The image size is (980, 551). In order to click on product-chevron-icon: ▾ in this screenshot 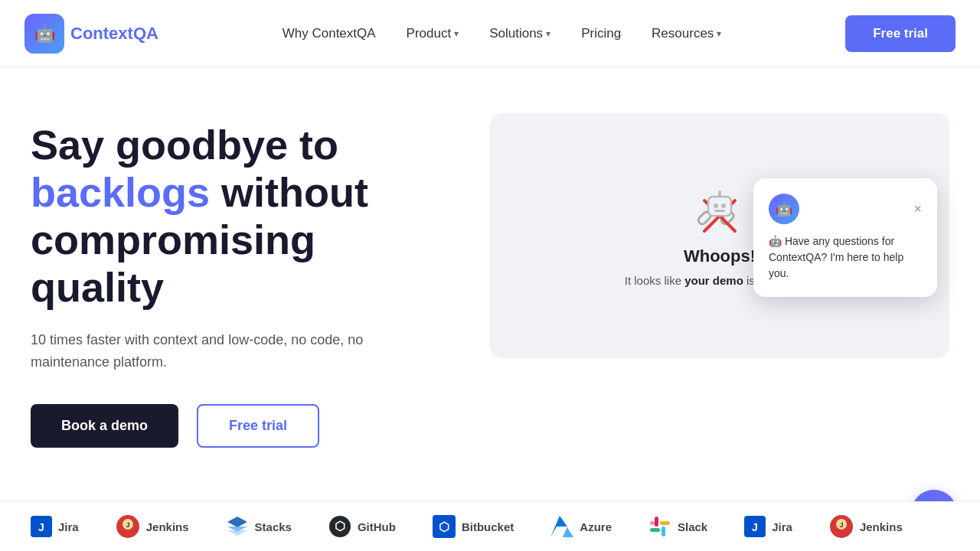, I will do `click(456, 34)`.